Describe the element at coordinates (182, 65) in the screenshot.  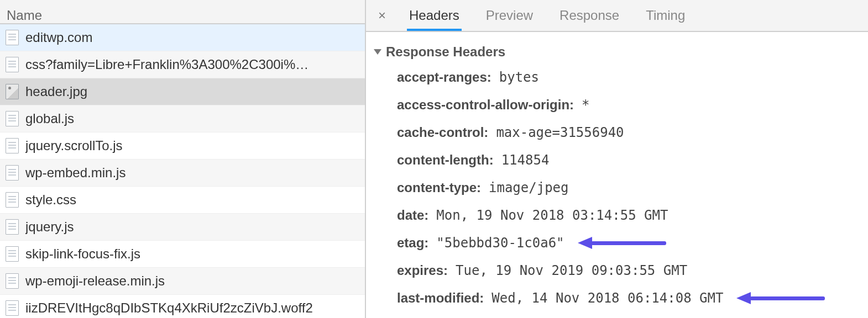
I see `request-row: css?family=Libre+Franklin%3A300%2C300i%…` at that location.